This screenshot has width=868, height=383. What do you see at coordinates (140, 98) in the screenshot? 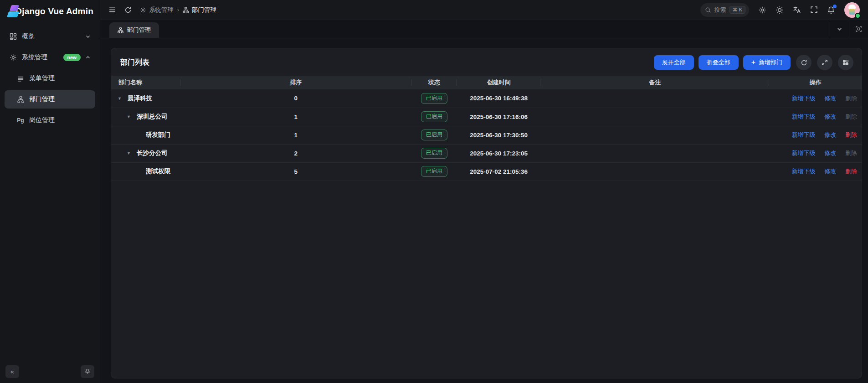
I see `department-name: 晨泽科技` at bounding box center [140, 98].